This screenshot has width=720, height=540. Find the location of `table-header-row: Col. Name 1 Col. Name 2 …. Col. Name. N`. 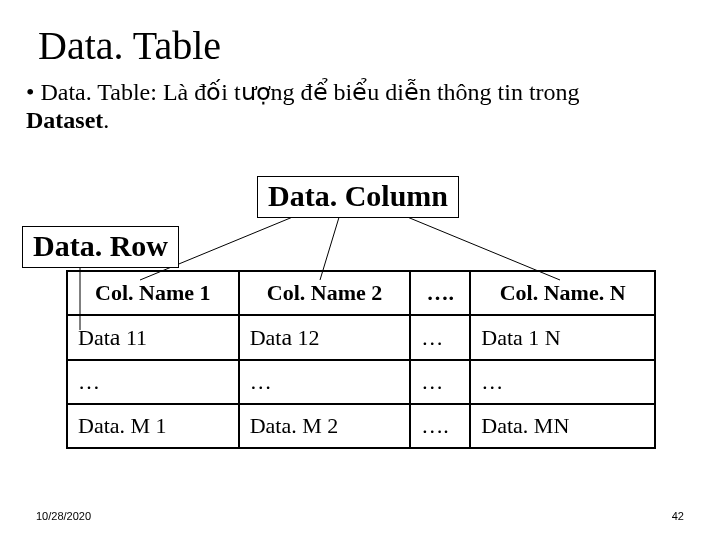

table-header-row: Col. Name 1 Col. Name 2 …. Col. Name. N is located at coordinates (361, 293).